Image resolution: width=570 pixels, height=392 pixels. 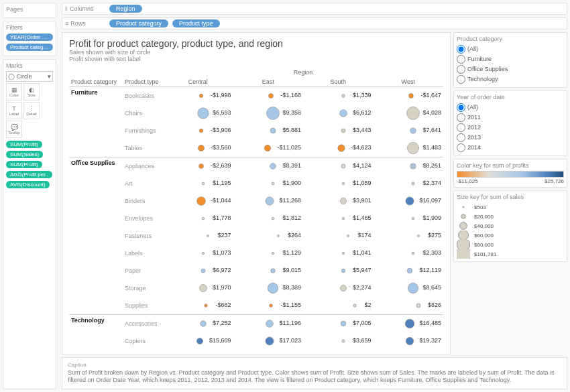 What do you see at coordinates (510, 226) in the screenshot?
I see `size-legend-row: $40,000` at bounding box center [510, 226].